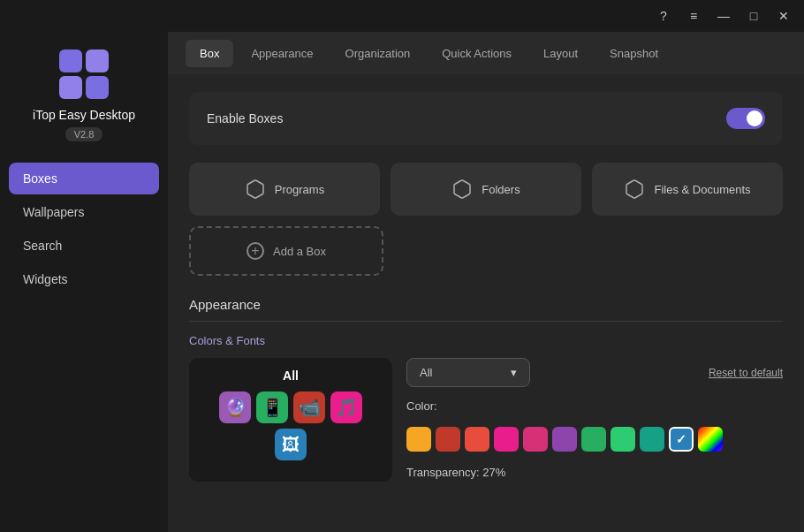  Describe the element at coordinates (46, 279) in the screenshot. I see `sidebar-item-label-widgets: Widgets` at that location.